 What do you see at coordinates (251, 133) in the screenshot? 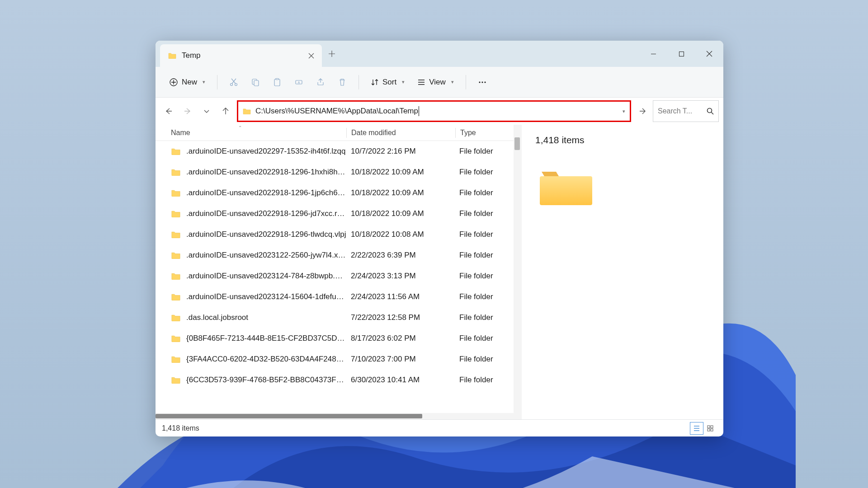
I see `column-name: Name ⌃` at bounding box center [251, 133].